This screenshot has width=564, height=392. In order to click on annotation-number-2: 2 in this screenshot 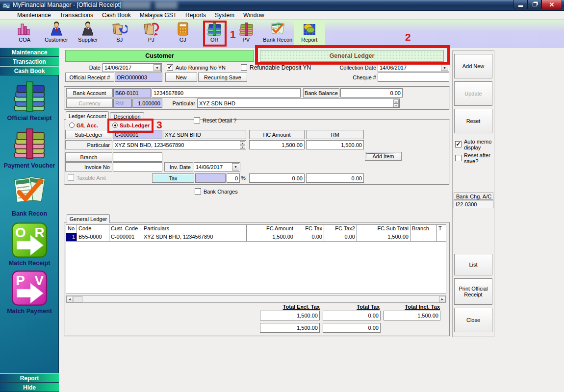, I will do `click(408, 37)`.